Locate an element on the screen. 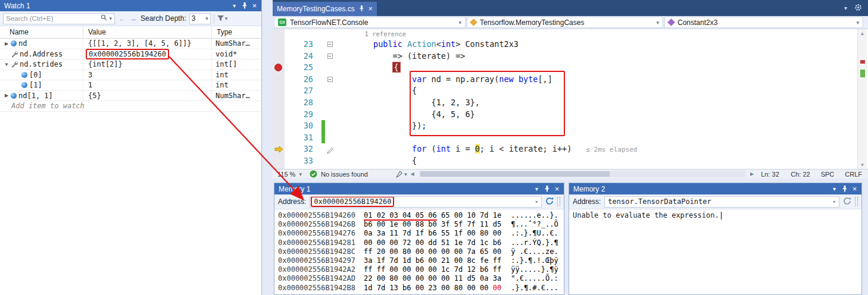 The height and width of the screenshot is (295, 868). memory-row: 0x000002556B19426001 02 03 04 05 06 65 0… is located at coordinates (421, 215).